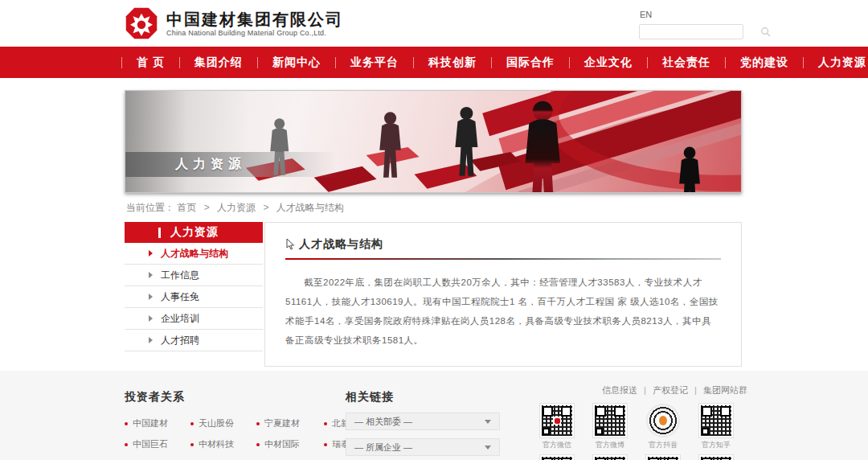 The width and height of the screenshot is (868, 460). What do you see at coordinates (159, 233) in the screenshot?
I see `vertical-bar-icon` at bounding box center [159, 233].